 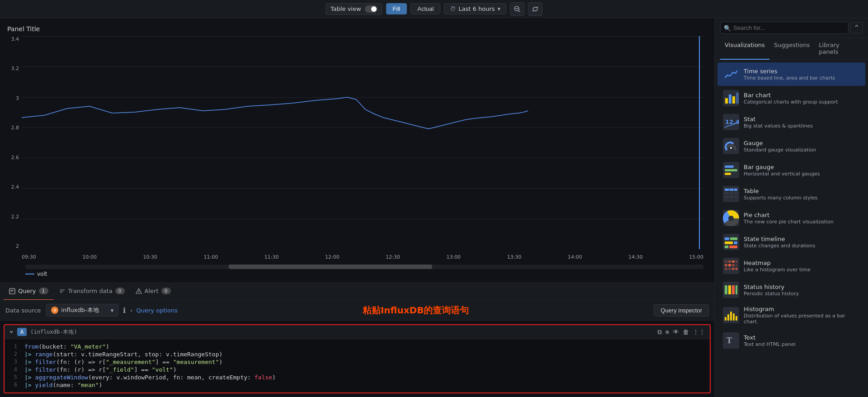 What do you see at coordinates (791, 98) in the screenshot?
I see `viz-item-barchart: Bar chart Categorical charts with group …` at bounding box center [791, 98].